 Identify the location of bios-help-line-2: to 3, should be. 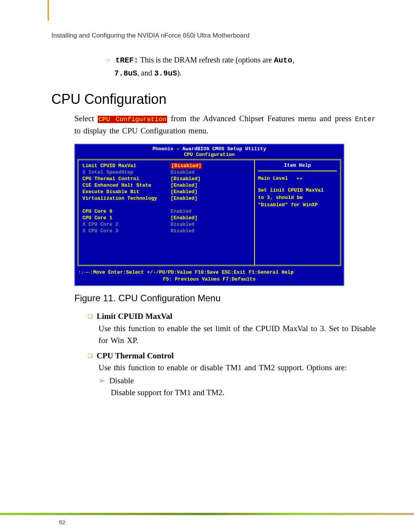
(297, 198).